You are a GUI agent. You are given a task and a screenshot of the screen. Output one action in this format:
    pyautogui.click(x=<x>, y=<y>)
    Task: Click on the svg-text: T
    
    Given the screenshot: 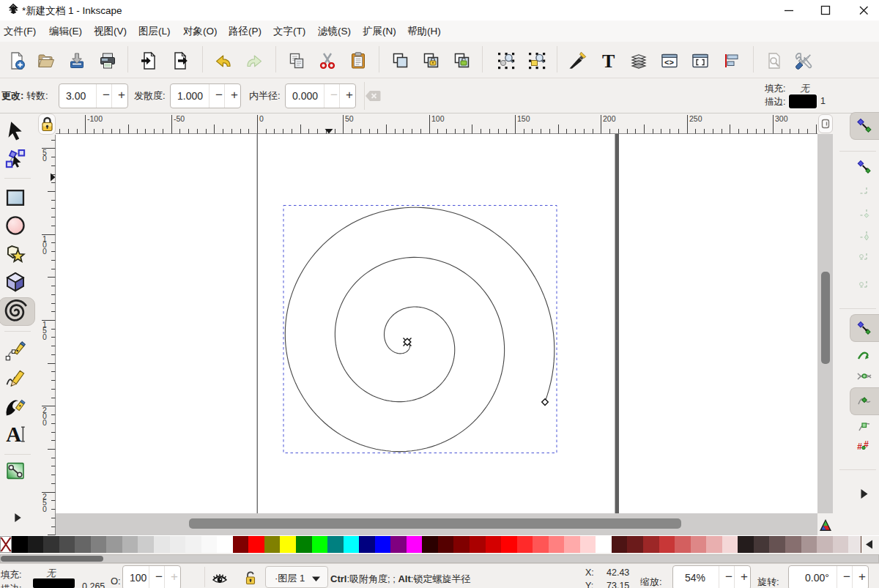 What is the action you would take?
    pyautogui.click(x=608, y=61)
    